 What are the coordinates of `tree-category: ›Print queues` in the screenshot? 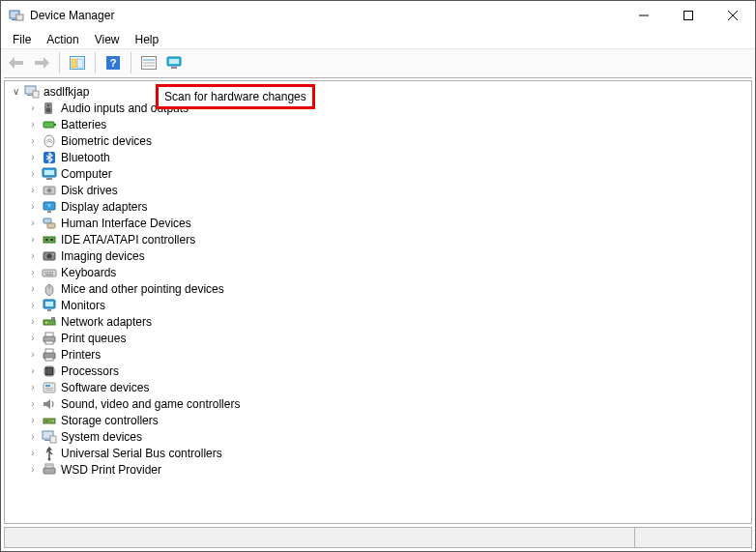 It's located at (378, 338).